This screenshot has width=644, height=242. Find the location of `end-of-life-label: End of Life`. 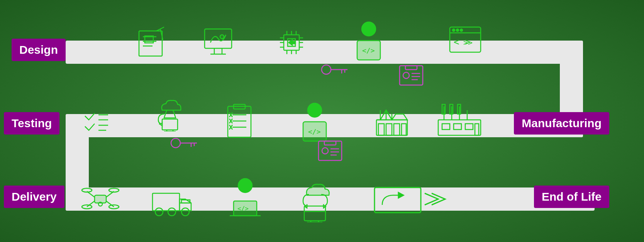

end-of-life-label: End of Life is located at coordinates (571, 197).